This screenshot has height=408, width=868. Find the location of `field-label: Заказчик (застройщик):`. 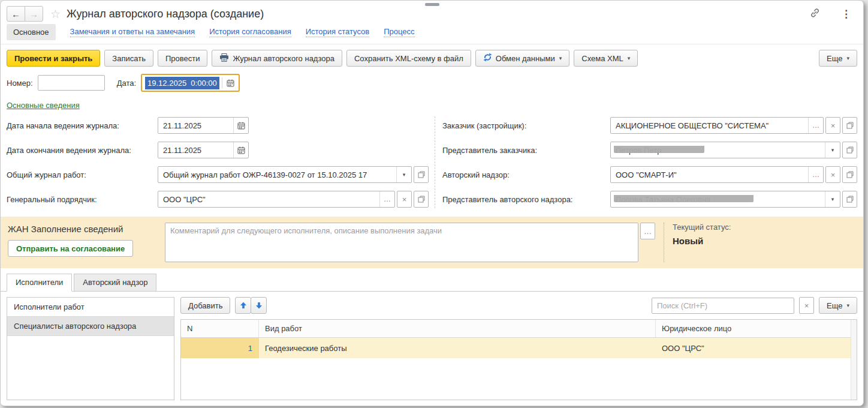

field-label: Заказчик (застройщик): is located at coordinates (526, 126).